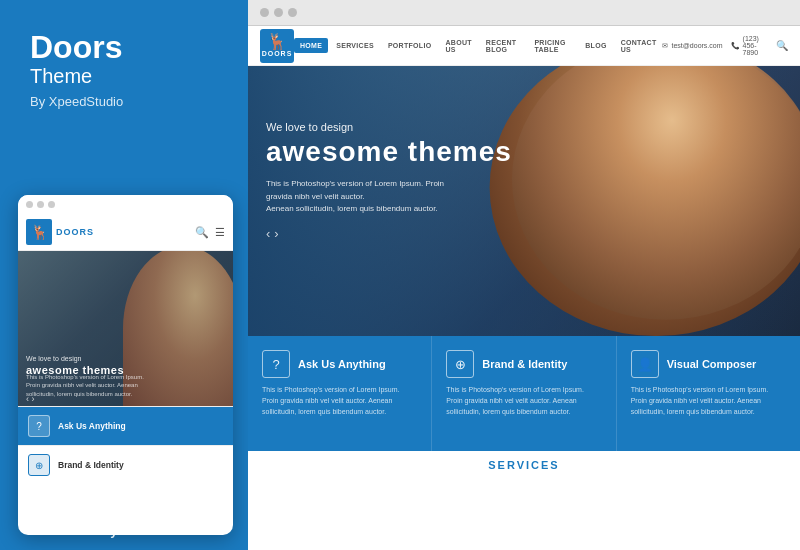 The height and width of the screenshot is (550, 800). Describe the element at coordinates (129, 48) in the screenshot. I see `brand-title: Doors` at that location.